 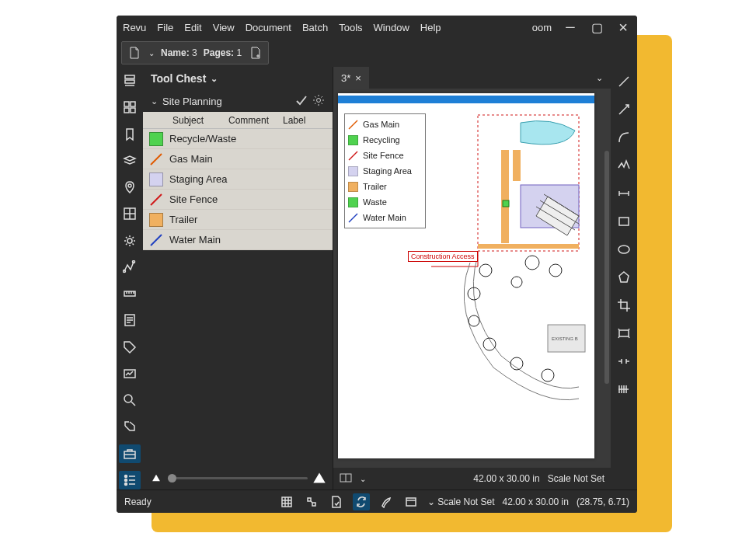 I want to click on ruler-icon, so click(x=130, y=294).